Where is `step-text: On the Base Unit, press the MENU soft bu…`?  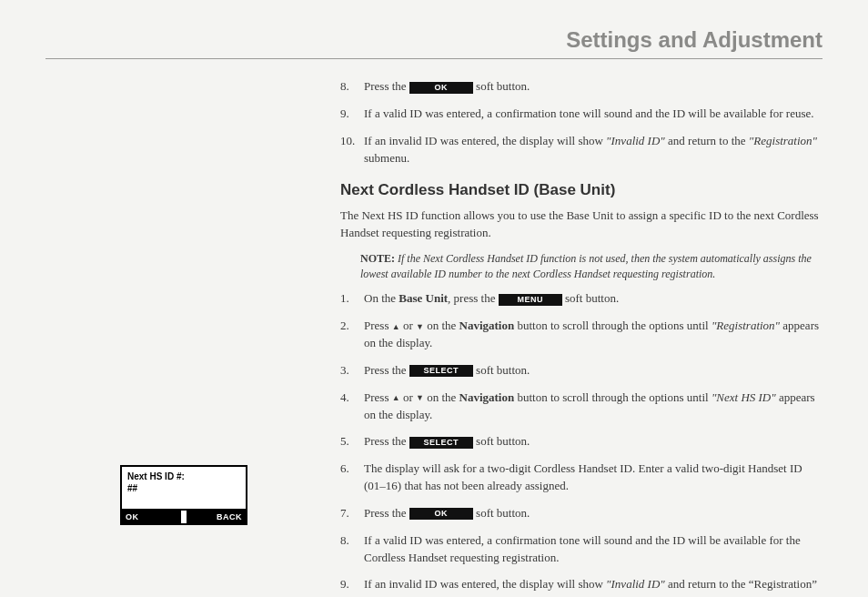 step-text: On the Base Unit, press the MENU soft bu… is located at coordinates (593, 298).